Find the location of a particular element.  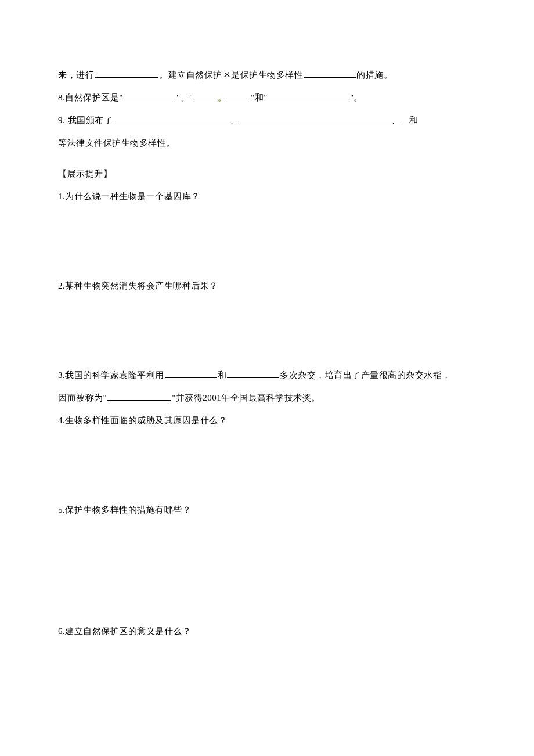

text: 等法律文件保护生物多样性。 is located at coordinates (117, 143).